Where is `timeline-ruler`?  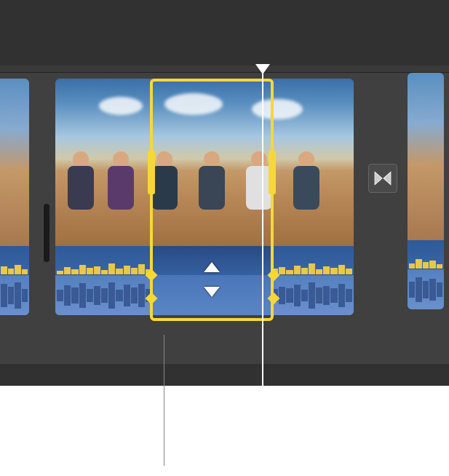
timeline-ruler is located at coordinates (224, 69).